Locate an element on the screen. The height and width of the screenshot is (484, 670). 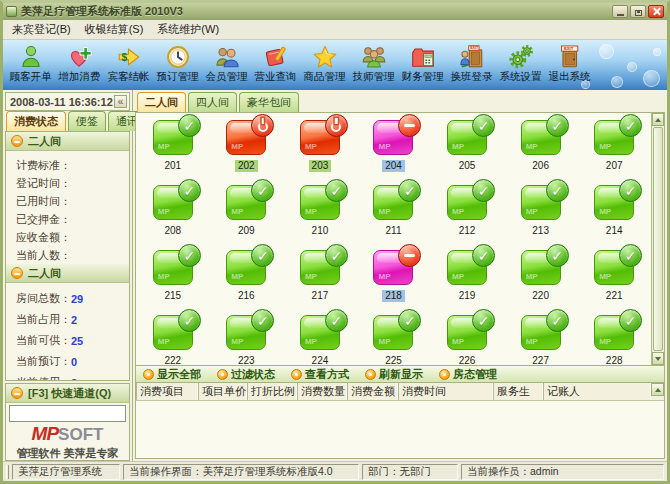
column-header-5: 消费时间 is located at coordinates (446, 392).